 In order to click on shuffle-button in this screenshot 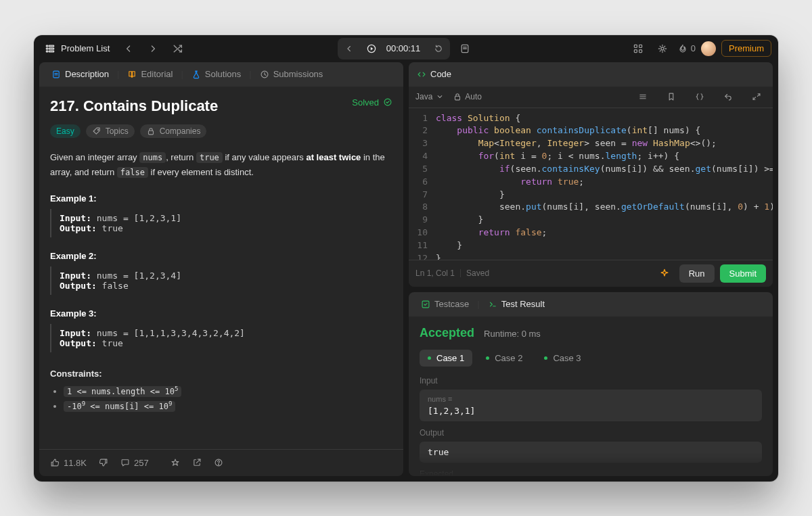, I will do `click(177, 49)`.